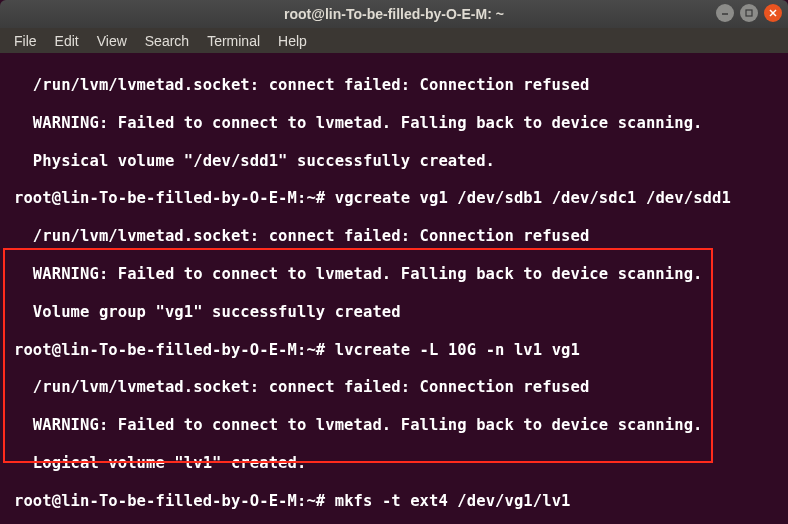 The image size is (788, 524). Describe the element at coordinates (453, 501) in the screenshot. I see `command: mkfs -t ext4 /dev/vg1/lv1` at that location.